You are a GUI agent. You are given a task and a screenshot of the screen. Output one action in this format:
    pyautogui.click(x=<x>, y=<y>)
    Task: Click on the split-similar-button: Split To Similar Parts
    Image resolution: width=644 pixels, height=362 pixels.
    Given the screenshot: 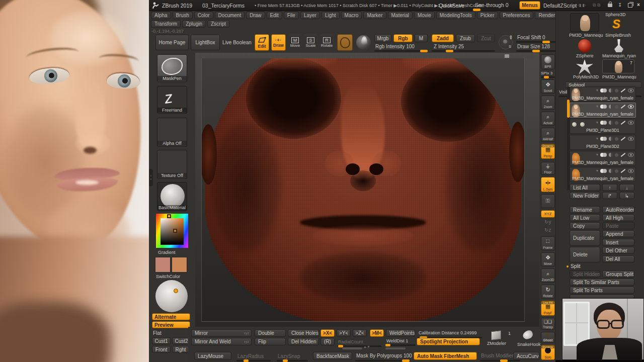 What is the action you would take?
    pyautogui.click(x=602, y=282)
    